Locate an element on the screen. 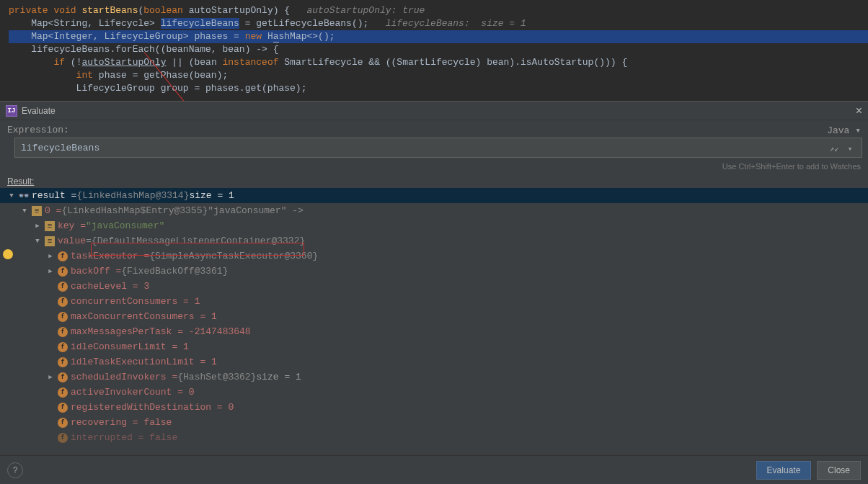 The height and width of the screenshot is (484, 868). dialog-titlebar: IJ Evaluate × is located at coordinates (434, 111).